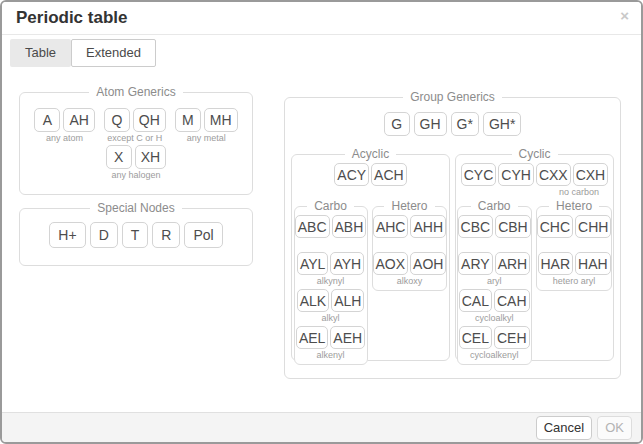 This screenshot has width=643, height=444. What do you see at coordinates (206, 120) in the screenshot?
I see `button-row: MMH` at bounding box center [206, 120].